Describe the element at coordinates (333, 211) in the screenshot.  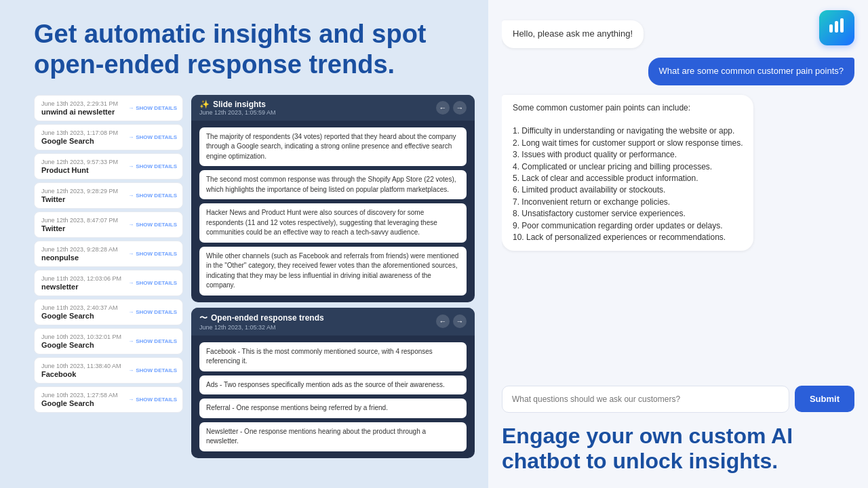
I see `slide-card-body: The majority of respondents (34 votes) r…` at that location.